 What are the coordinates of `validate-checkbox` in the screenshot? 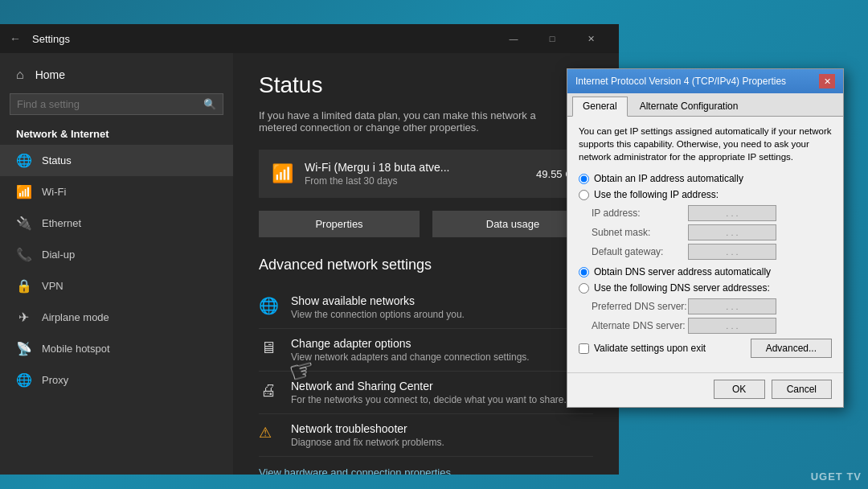 It's located at (583, 349).